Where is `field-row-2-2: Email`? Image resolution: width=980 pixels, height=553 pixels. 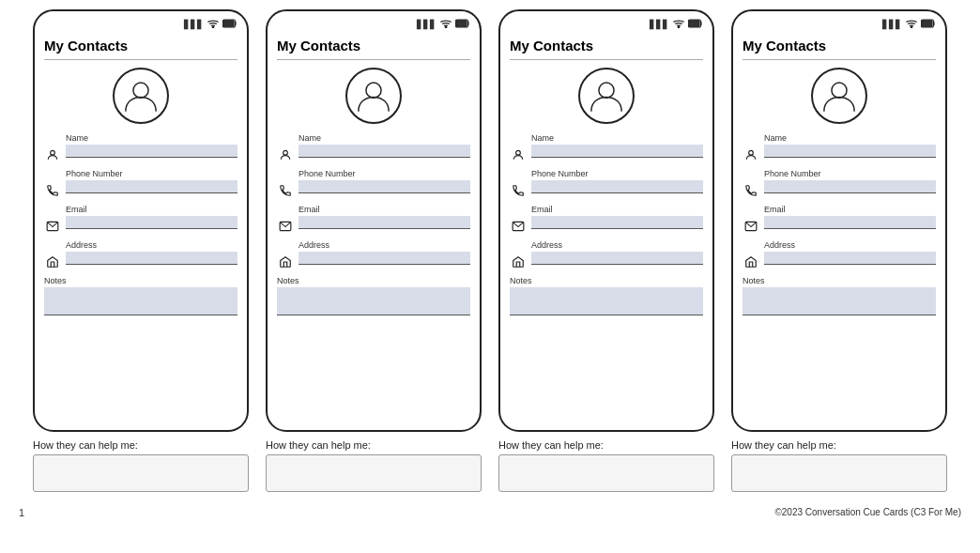 field-row-2-2: Email is located at coordinates (374, 220).